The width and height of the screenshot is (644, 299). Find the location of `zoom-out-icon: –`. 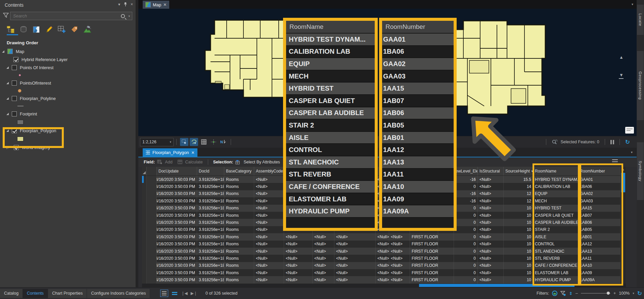

zoom-out-icon: – is located at coordinates (577, 293).